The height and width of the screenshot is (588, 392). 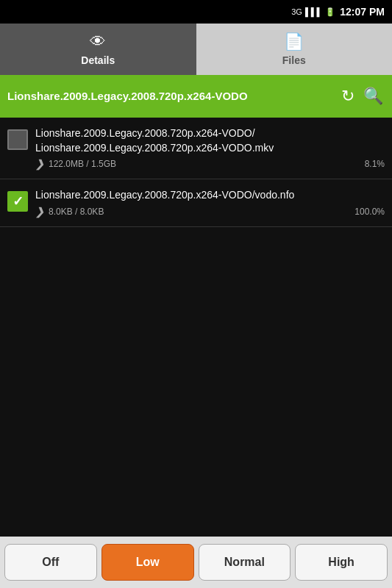 I want to click on tab-details-label: Details, so click(x=98, y=60).